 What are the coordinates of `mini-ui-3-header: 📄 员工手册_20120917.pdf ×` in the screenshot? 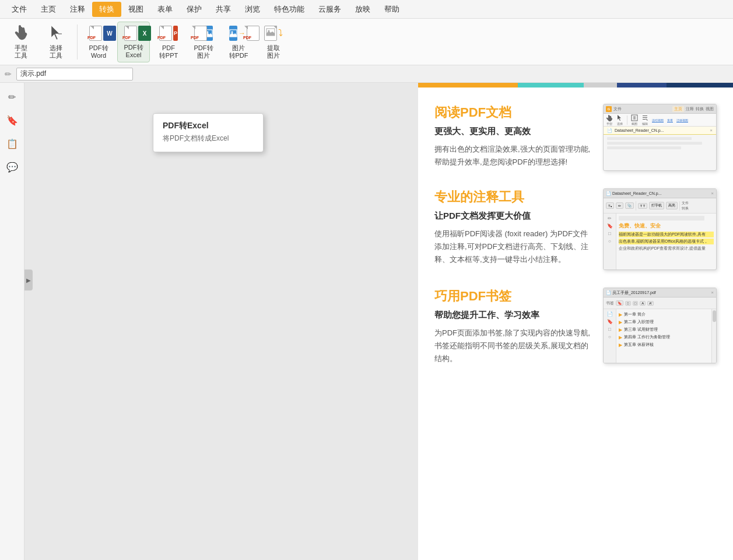 It's located at (660, 293).